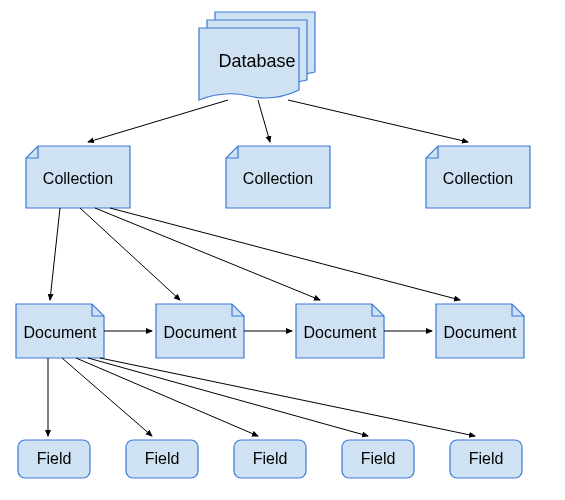 The image size is (565, 500). I want to click on collection-to-documents-arrows, so click(255, 254).